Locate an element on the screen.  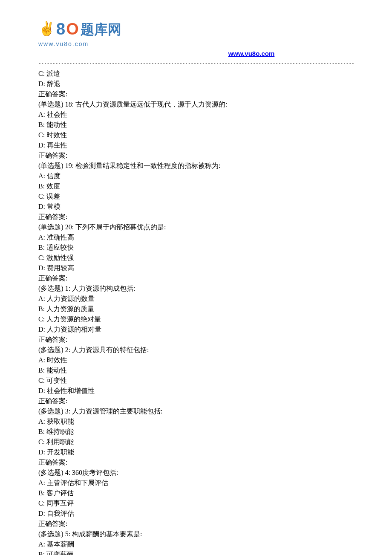
content-line: C: 人力资源的绝对量 is located at coordinates (196, 319).